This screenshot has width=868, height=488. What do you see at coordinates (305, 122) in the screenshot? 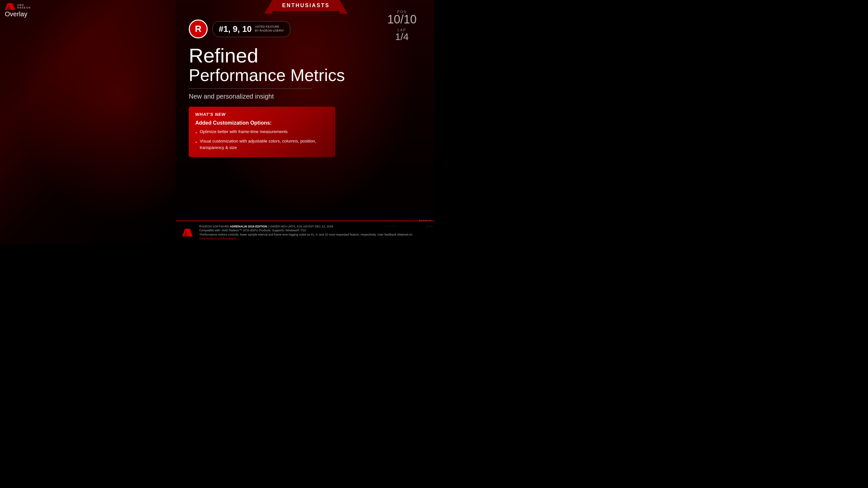
I see `main-content: ENTHUSIASTS POS 10/10 LAP 1/4 R #1, 9, 1…` at bounding box center [305, 122].